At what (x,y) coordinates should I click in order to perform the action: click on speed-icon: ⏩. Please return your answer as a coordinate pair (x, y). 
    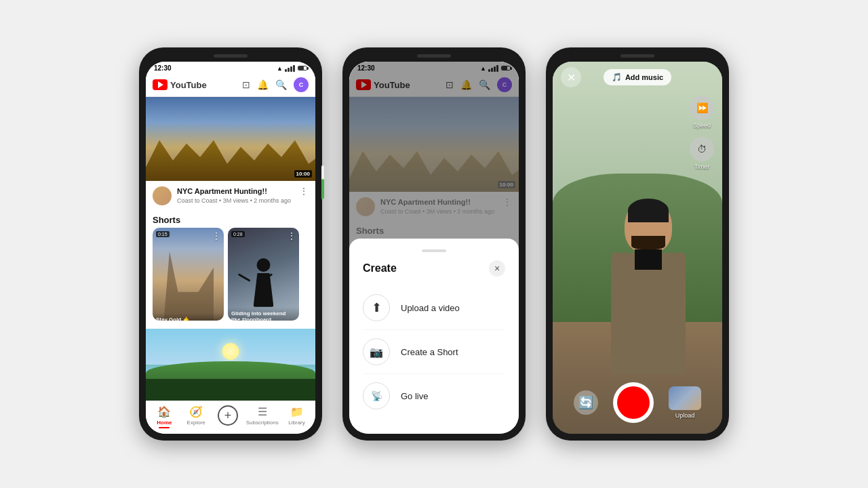
    Looking at the image, I should click on (702, 108).